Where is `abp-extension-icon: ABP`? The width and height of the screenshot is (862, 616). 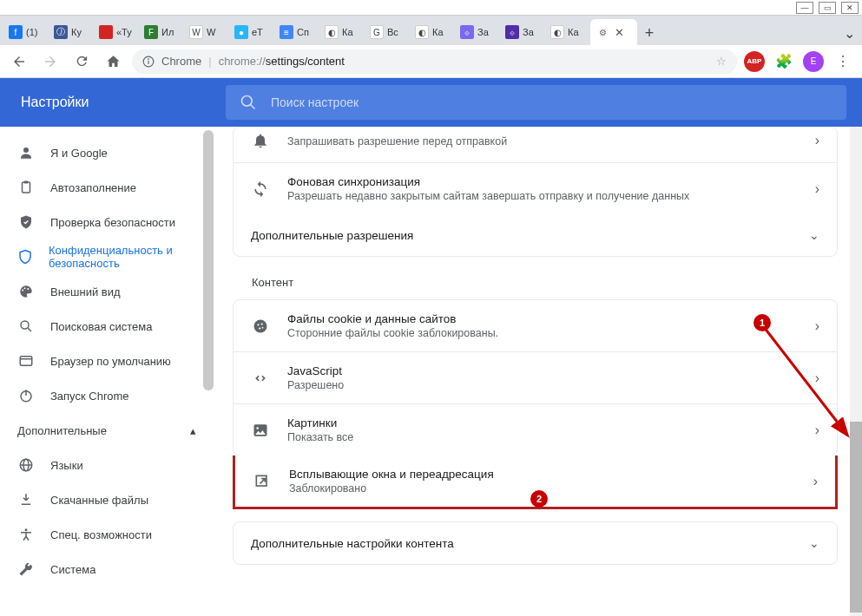
abp-extension-icon: ABP is located at coordinates (754, 62).